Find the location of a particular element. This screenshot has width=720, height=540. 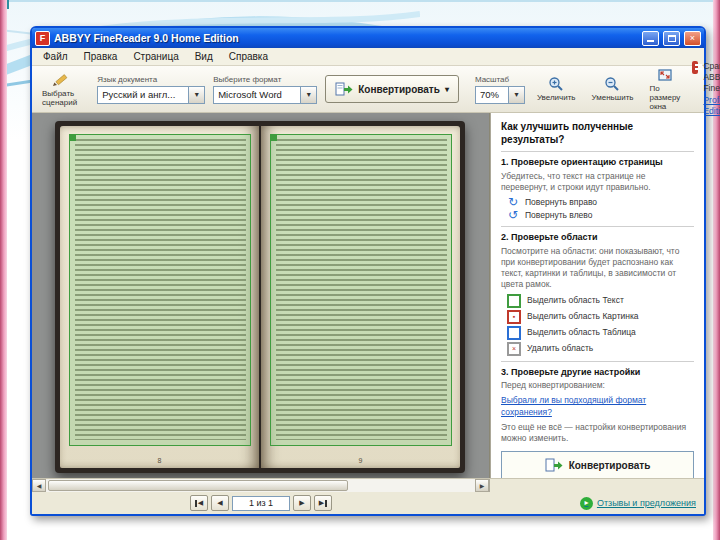

minimize-button is located at coordinates (650, 38).